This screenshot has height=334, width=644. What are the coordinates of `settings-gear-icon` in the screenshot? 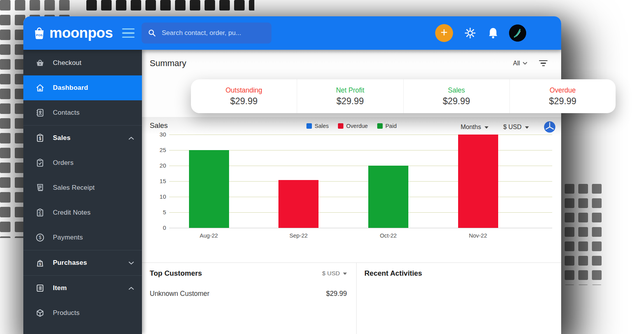 It's located at (470, 33).